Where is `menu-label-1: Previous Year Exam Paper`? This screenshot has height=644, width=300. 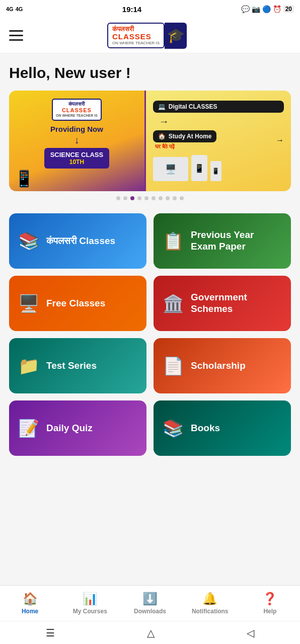
menu-label-1: Previous Year Exam Paper is located at coordinates (237, 241).